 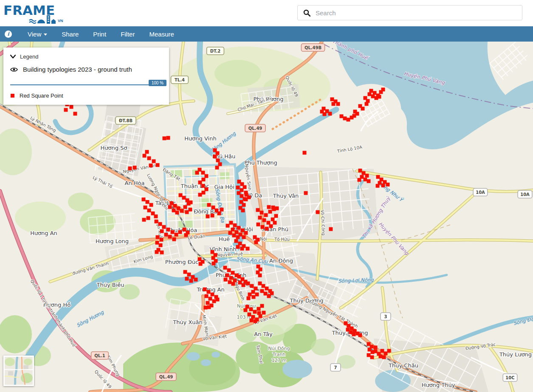 I want to click on svg-text: TL.4, so click(x=180, y=80).